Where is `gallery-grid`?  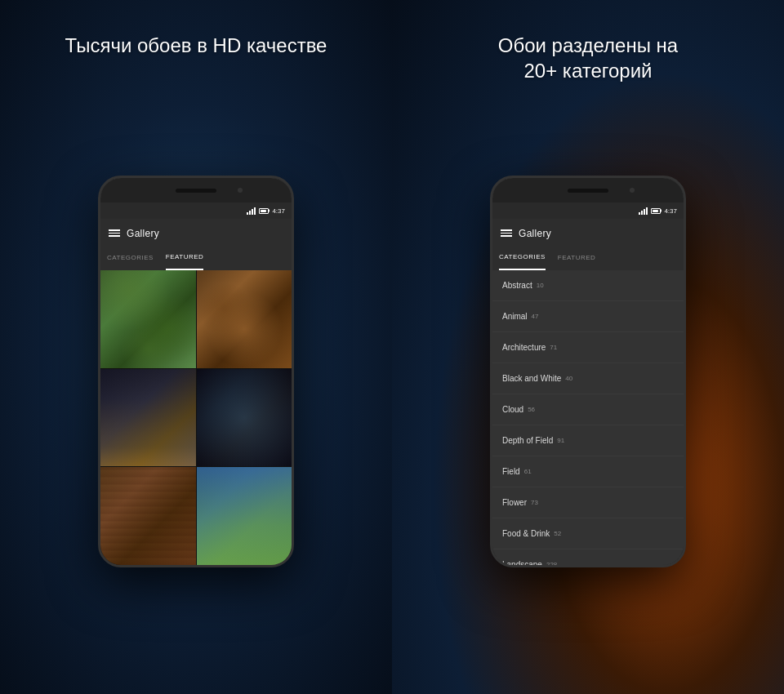
gallery-grid is located at coordinates (196, 418).